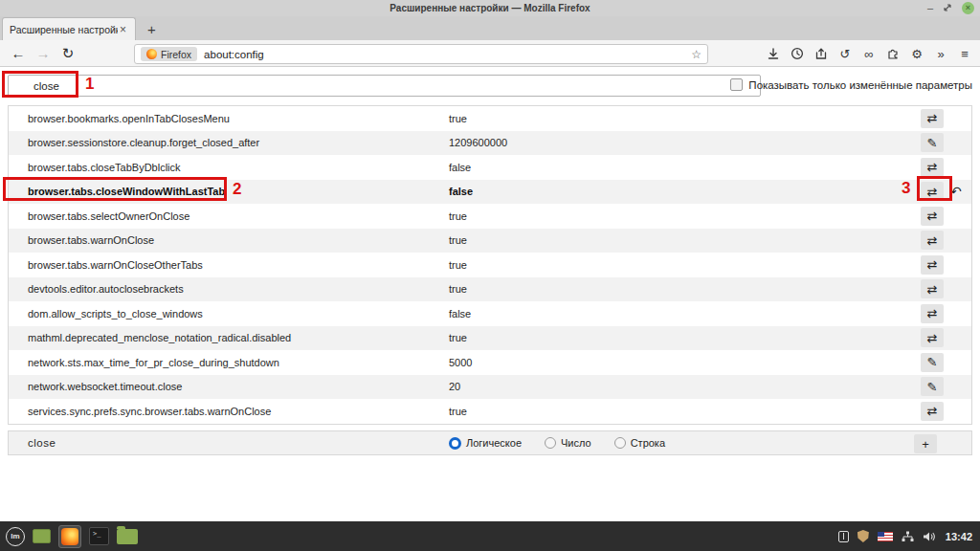  I want to click on pref-row: browser.tabs.closeTabByDblclick false ⇄, so click(490, 167).